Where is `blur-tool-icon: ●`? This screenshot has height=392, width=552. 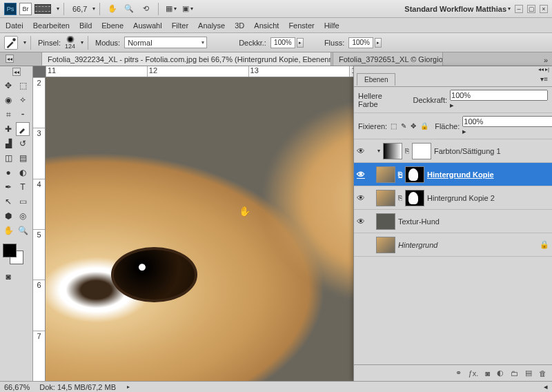
blur-tool-icon: ● is located at coordinates (8, 173).